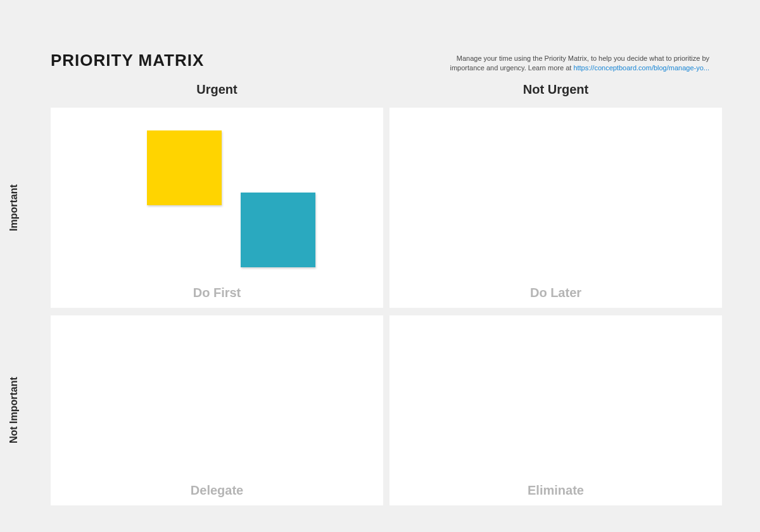 This screenshot has height=532, width=760. Describe the element at coordinates (573, 63) in the screenshot. I see `description-text: Manage your time using the Priority Matr…` at that location.